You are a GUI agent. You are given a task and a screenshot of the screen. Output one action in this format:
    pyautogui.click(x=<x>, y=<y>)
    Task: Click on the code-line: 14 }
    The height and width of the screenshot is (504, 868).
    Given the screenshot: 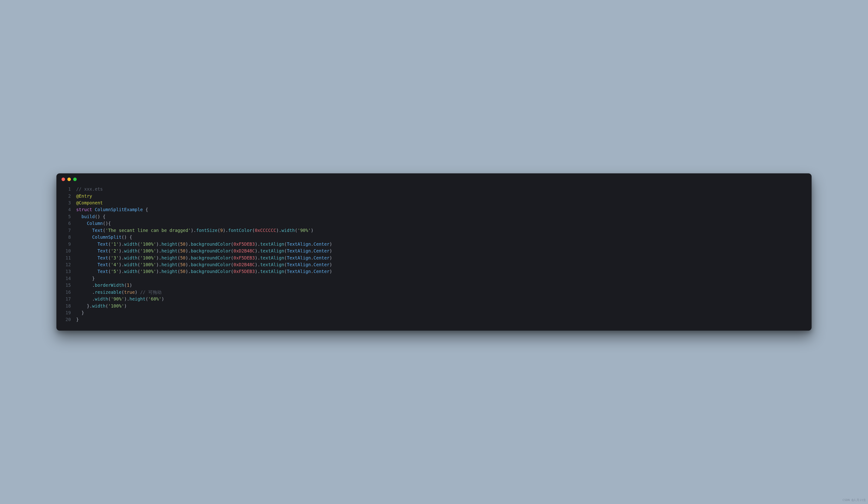 What is the action you would take?
    pyautogui.click(x=433, y=279)
    